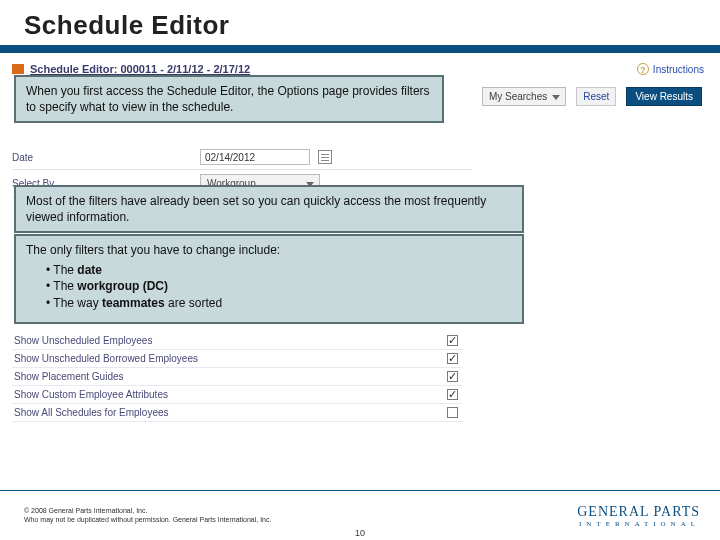 The width and height of the screenshot is (720, 540). I want to click on copyright: © 2008 General Parts International, Inc.…, so click(148, 516).